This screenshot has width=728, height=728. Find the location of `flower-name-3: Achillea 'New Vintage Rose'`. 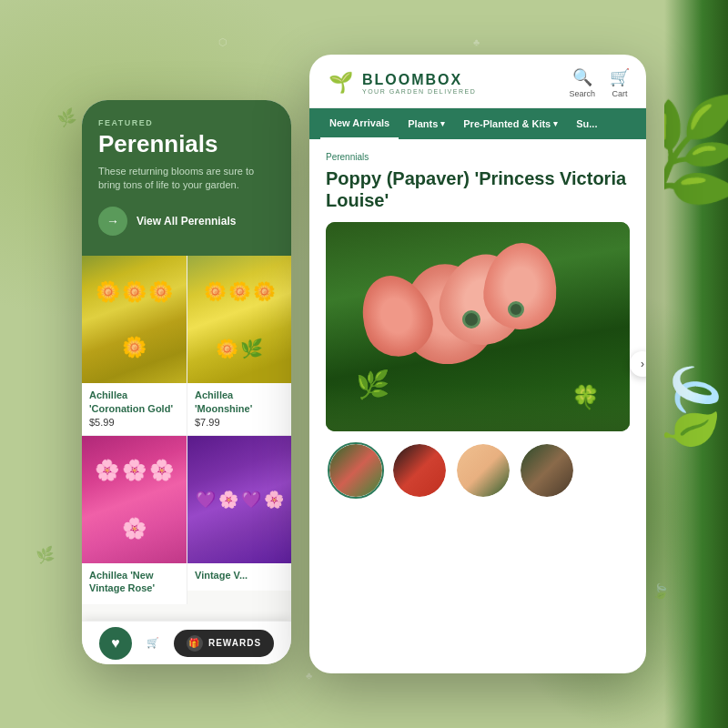

flower-name-3: Achillea 'New Vintage Rose' is located at coordinates (135, 582).